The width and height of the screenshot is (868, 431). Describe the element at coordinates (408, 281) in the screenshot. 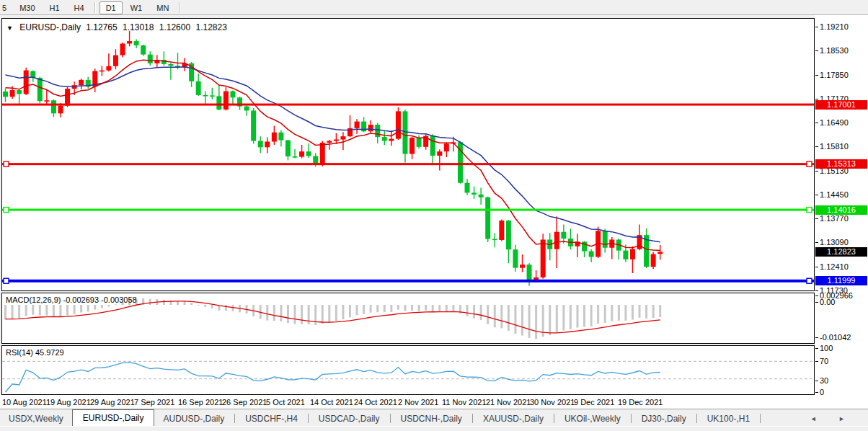

I see `horizontal-line-1.11999` at that location.